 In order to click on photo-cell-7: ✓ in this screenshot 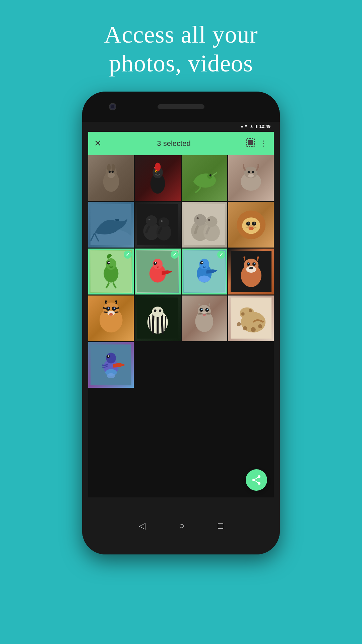, I will do `click(204, 225)`.